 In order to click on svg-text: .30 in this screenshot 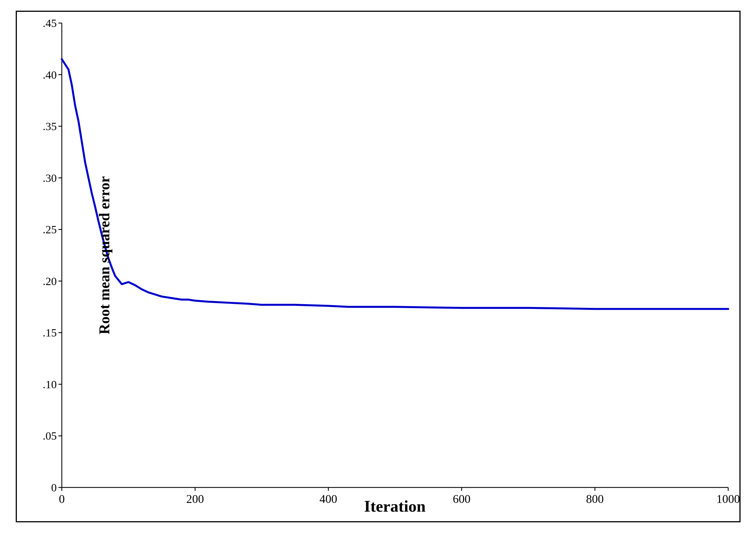, I will do `click(50, 178)`.